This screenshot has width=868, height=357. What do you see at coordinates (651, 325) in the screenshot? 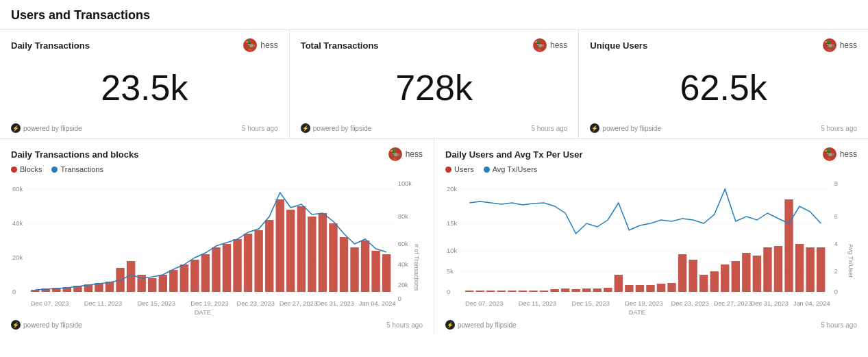
I see `chart-footer-users-avg: ⚡ powered by flipside 5 hours ago` at bounding box center [651, 325].